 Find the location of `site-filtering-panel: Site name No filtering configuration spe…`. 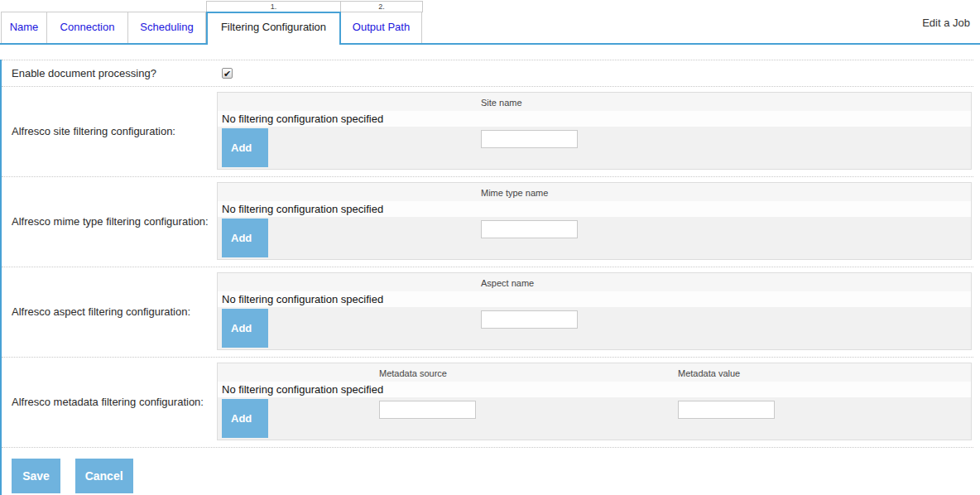

site-filtering-panel: Site name No filtering configuration spe… is located at coordinates (594, 131).